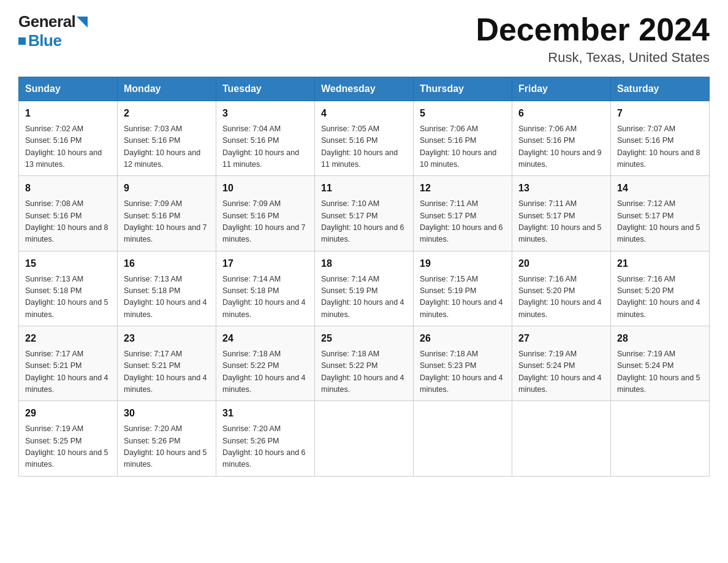 The height and width of the screenshot is (563, 728). Describe the element at coordinates (167, 439) in the screenshot. I see `calendar-cell: 30Sunrise: 7:20 AMSunset: 5:26 PMDayligh…` at that location.